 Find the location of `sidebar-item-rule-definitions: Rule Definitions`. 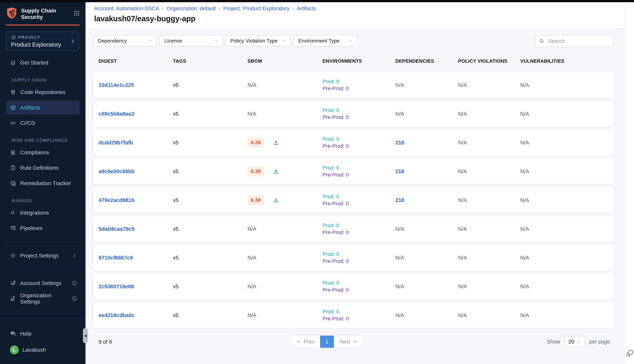

sidebar-item-rule-definitions: Rule Definitions is located at coordinates (43, 168).